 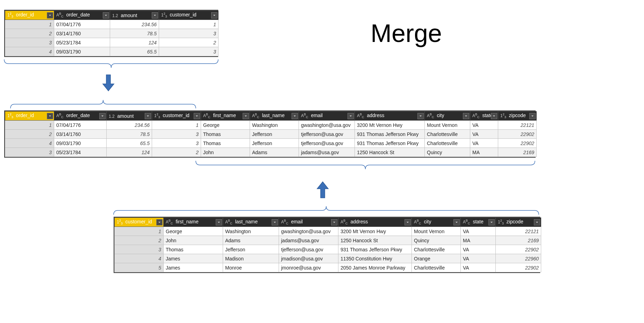 I want to click on table-row: 4JamesMadisonjmadison@usa.gov11350 Const…, so click(x=328, y=259).